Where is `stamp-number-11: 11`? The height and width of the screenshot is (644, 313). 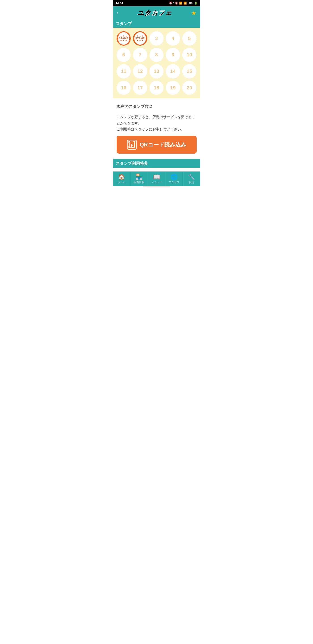
stamp-number-11: 11 is located at coordinates (123, 72).